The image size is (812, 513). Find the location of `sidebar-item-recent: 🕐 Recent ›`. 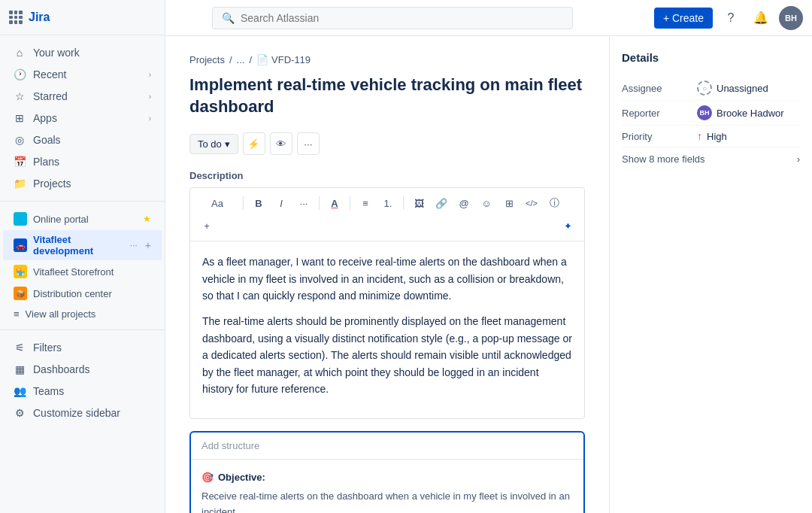

sidebar-item-recent: 🕐 Recent › is located at coordinates (83, 74).